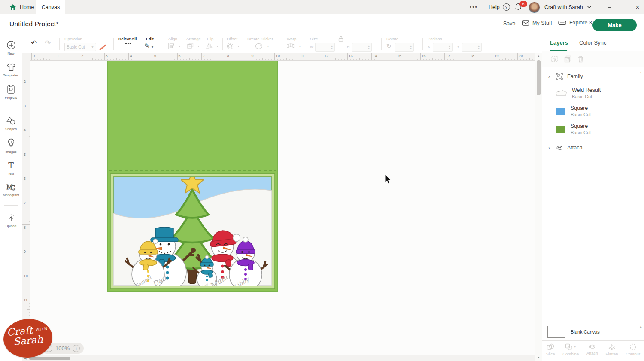 This screenshot has width=644, height=361. What do you see at coordinates (474, 7) in the screenshot?
I see `overflow-menu-button: •••` at bounding box center [474, 7].